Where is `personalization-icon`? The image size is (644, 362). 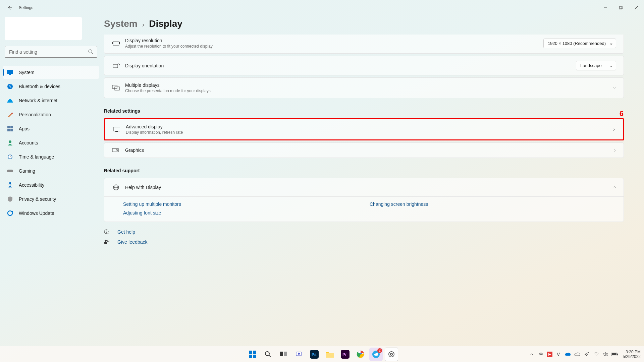 personalization-icon is located at coordinates (10, 115).